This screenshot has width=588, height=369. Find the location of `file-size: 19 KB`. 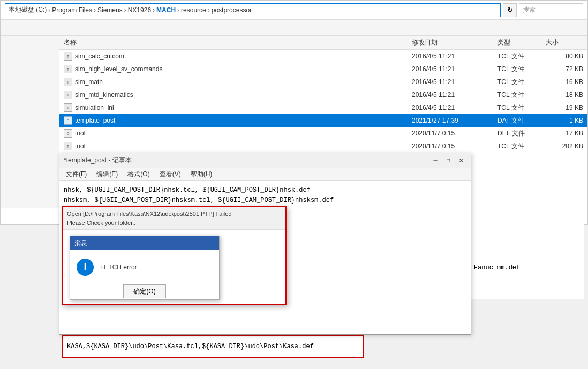

file-size: 19 KB is located at coordinates (564, 108).